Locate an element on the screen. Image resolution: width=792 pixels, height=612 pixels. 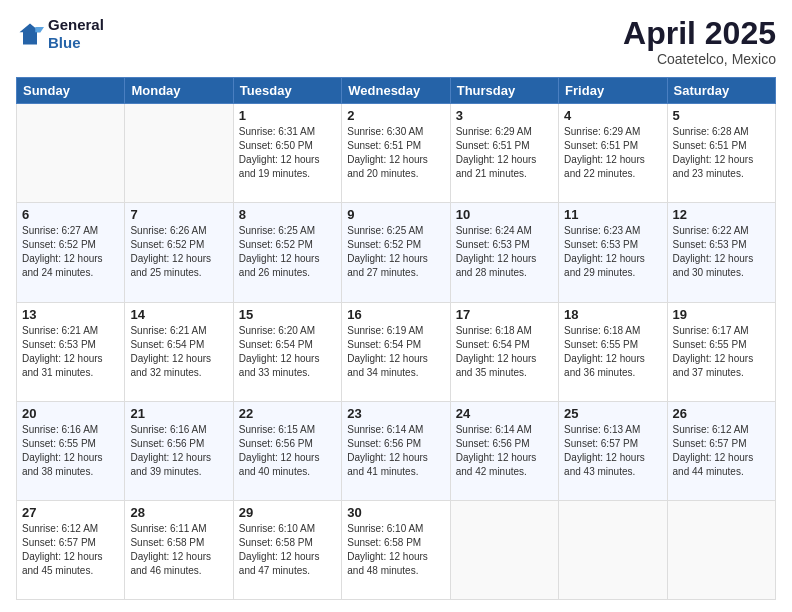
day-number: 9 is located at coordinates (396, 214).